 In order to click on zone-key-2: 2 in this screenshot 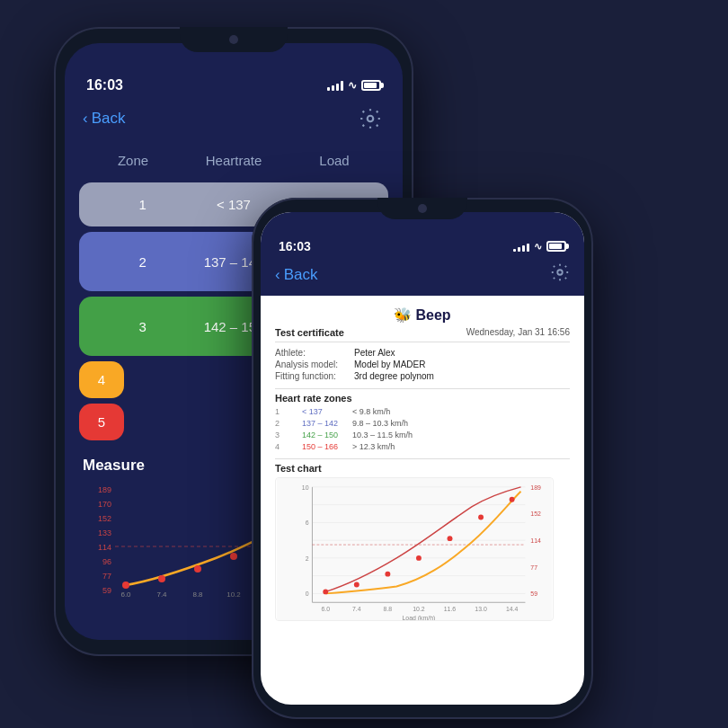, I will do `click(281, 423)`.